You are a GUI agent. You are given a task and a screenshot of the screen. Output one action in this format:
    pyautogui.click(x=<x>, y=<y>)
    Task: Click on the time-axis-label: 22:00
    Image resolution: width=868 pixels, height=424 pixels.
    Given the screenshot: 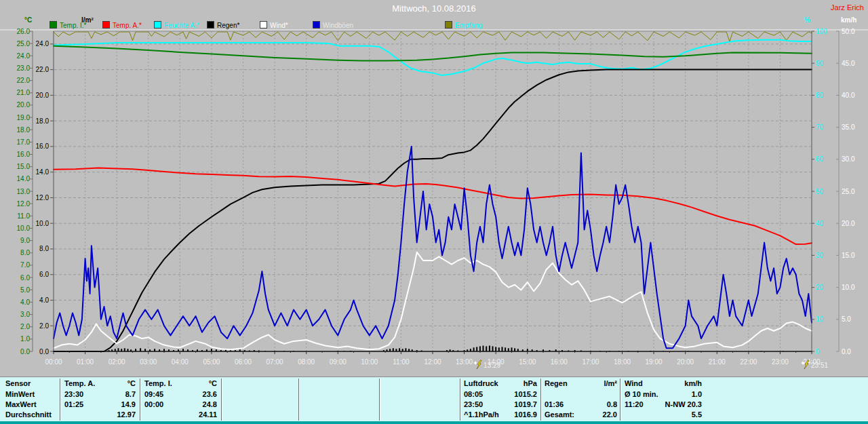 What is the action you would take?
    pyautogui.click(x=749, y=362)
    